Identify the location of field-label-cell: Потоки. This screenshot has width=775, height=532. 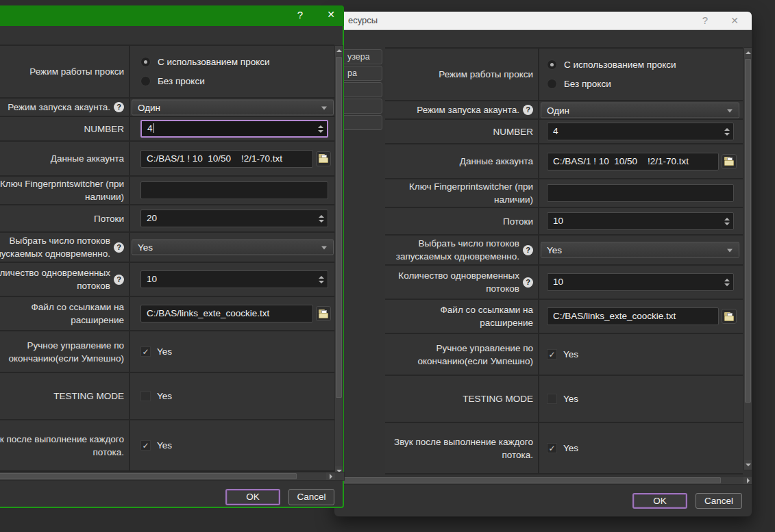
(462, 221).